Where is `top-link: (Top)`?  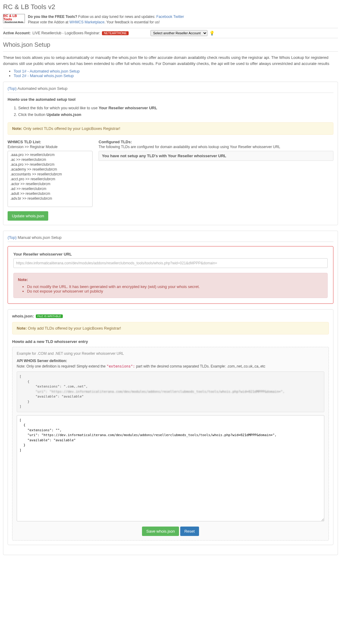 top-link: (Top) is located at coordinates (12, 89).